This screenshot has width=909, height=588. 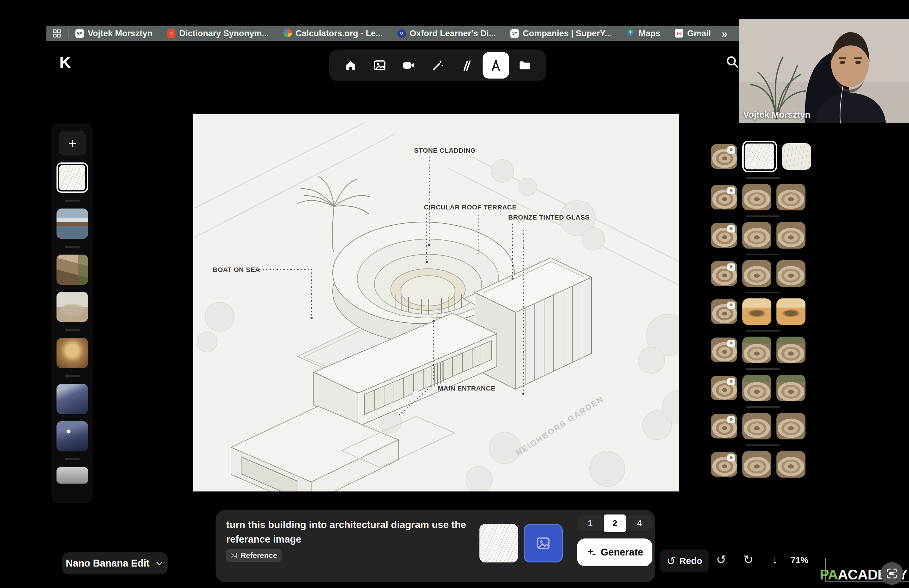 I want to click on label-circular-roof-terrace: CIRCULAR ROOF TERRACE, so click(x=471, y=207).